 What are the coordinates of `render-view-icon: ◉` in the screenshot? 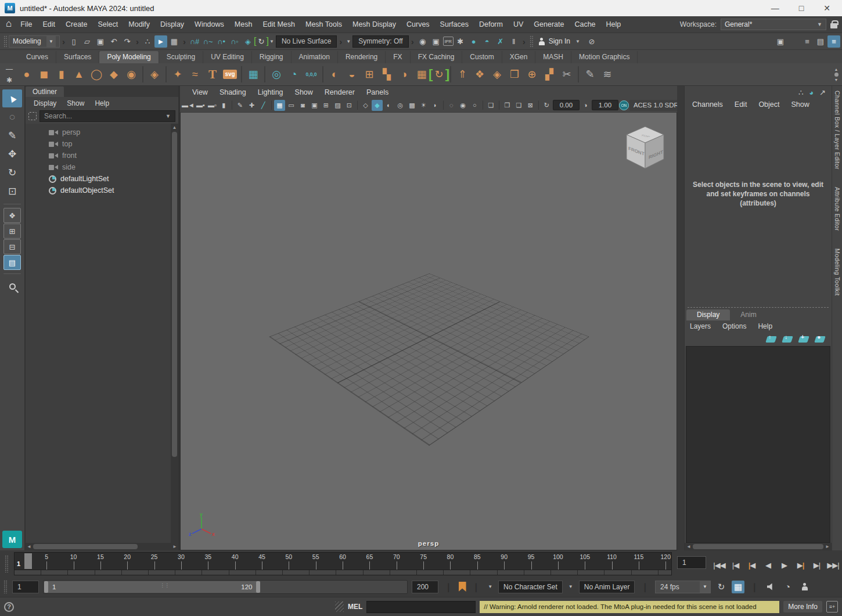 It's located at (423, 42).